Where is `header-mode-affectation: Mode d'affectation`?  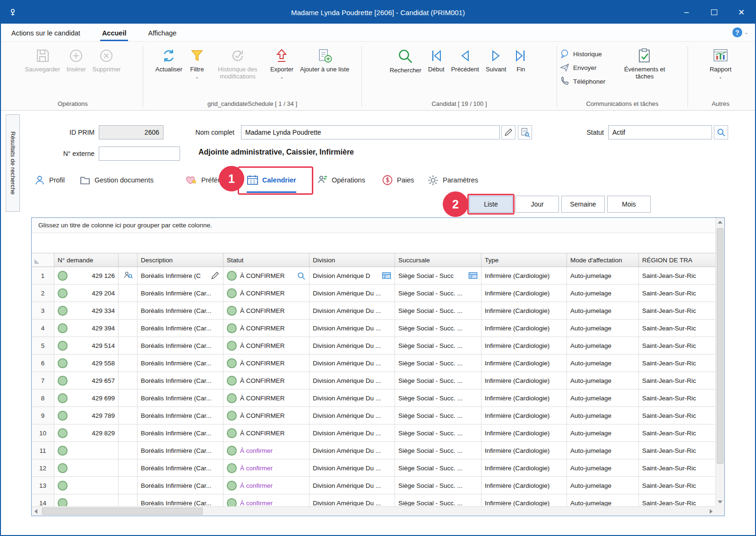
header-mode-affectation: Mode d'affectation is located at coordinates (603, 260).